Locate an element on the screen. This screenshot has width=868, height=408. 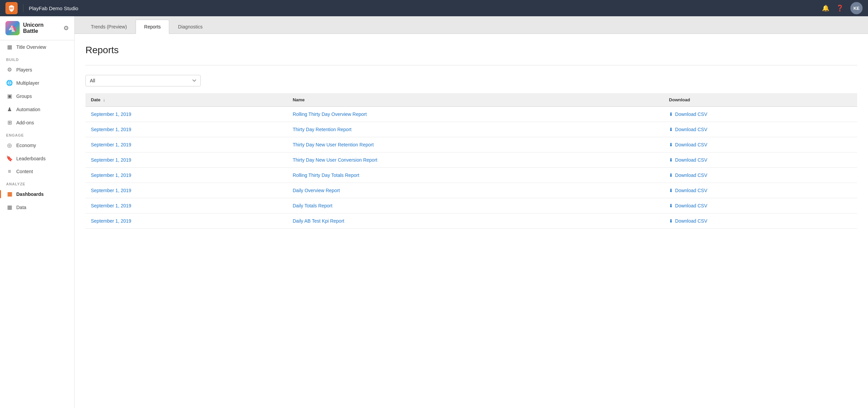
automation-icon: ♟ is located at coordinates (9, 109).